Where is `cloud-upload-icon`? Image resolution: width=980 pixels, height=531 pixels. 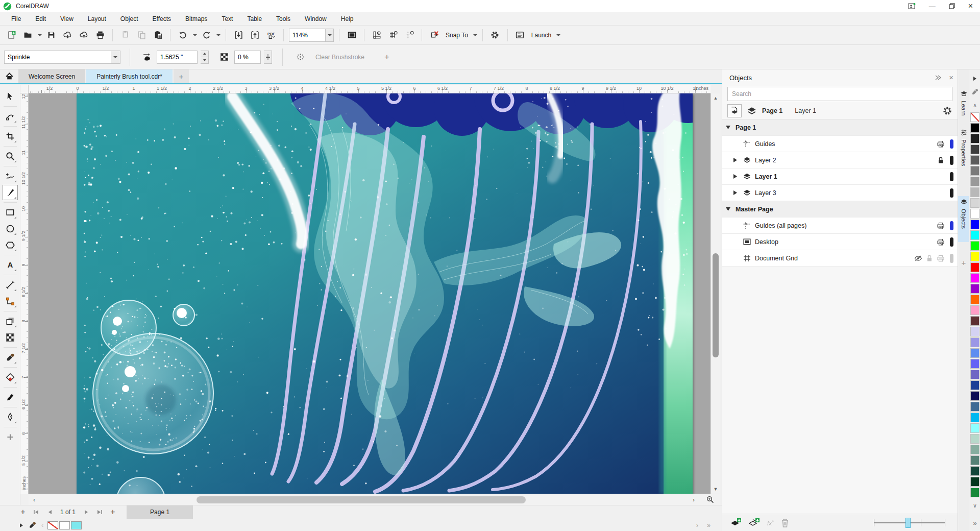
cloud-upload-icon is located at coordinates (84, 35).